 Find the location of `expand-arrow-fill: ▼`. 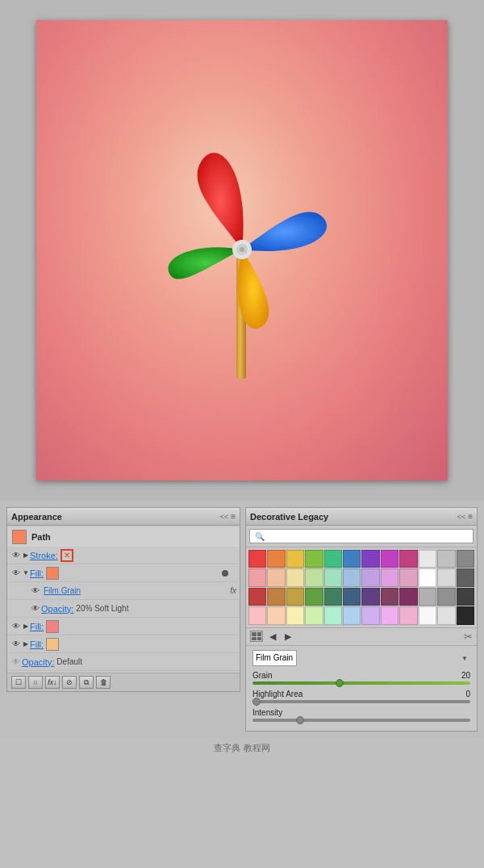

expand-arrow-fill: ▼ is located at coordinates (26, 573).